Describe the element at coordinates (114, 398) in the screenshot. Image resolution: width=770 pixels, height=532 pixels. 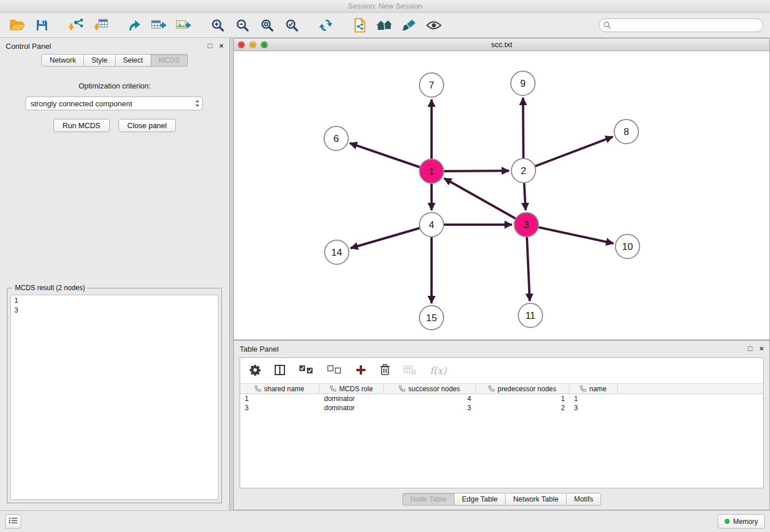
I see `mcds-result-list: 13` at that location.